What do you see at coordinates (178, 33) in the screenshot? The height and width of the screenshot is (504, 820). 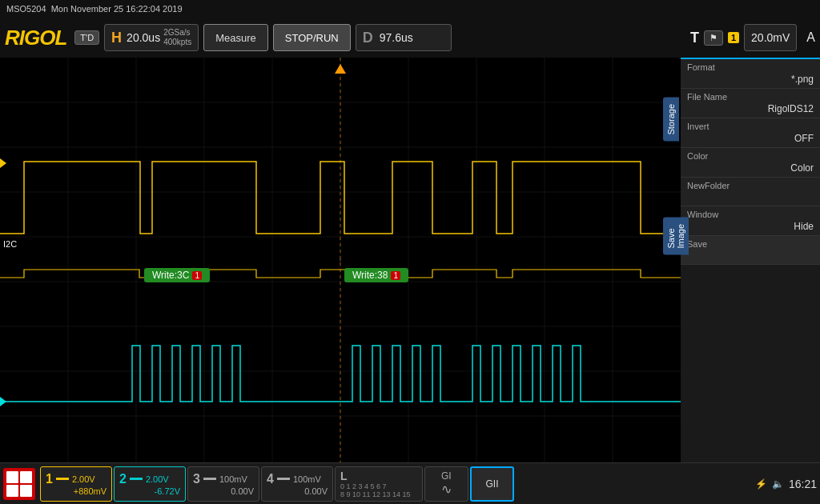 I see `sample-rate: 2GSa/s` at bounding box center [178, 33].